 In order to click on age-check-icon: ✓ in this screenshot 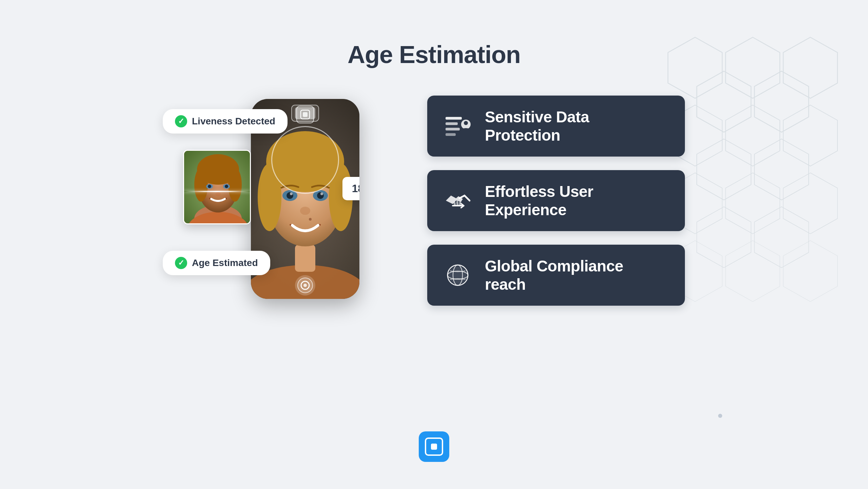, I will do `click(181, 263)`.